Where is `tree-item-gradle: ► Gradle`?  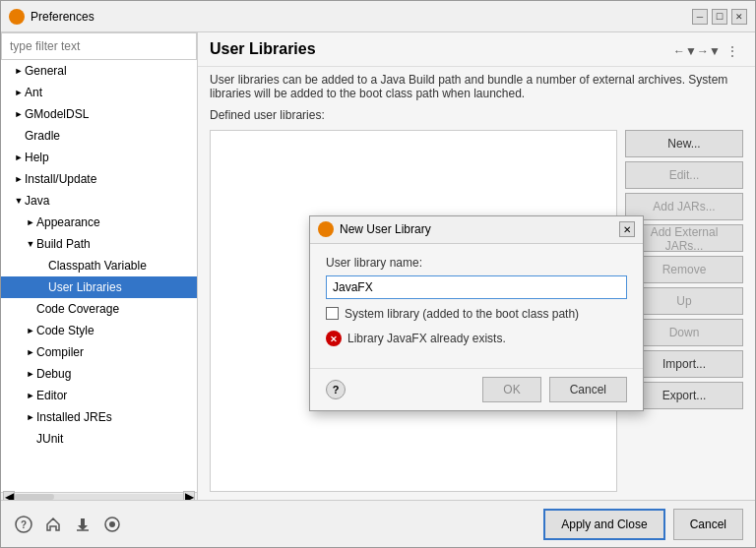
tree-item-gradle: ► Gradle is located at coordinates (98, 136).